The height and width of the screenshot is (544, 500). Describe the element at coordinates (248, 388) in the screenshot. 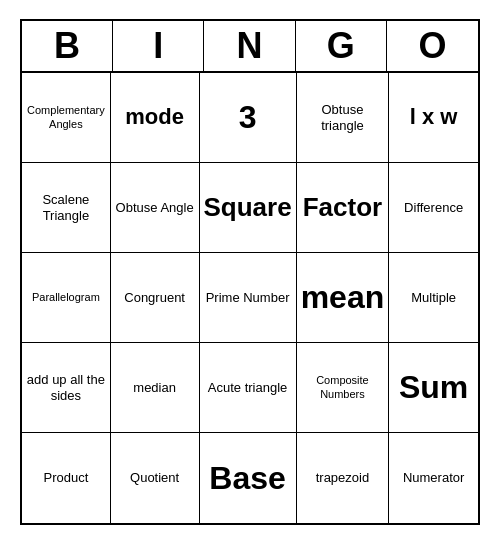

I see `bingo-cell: Acute triangle` at that location.